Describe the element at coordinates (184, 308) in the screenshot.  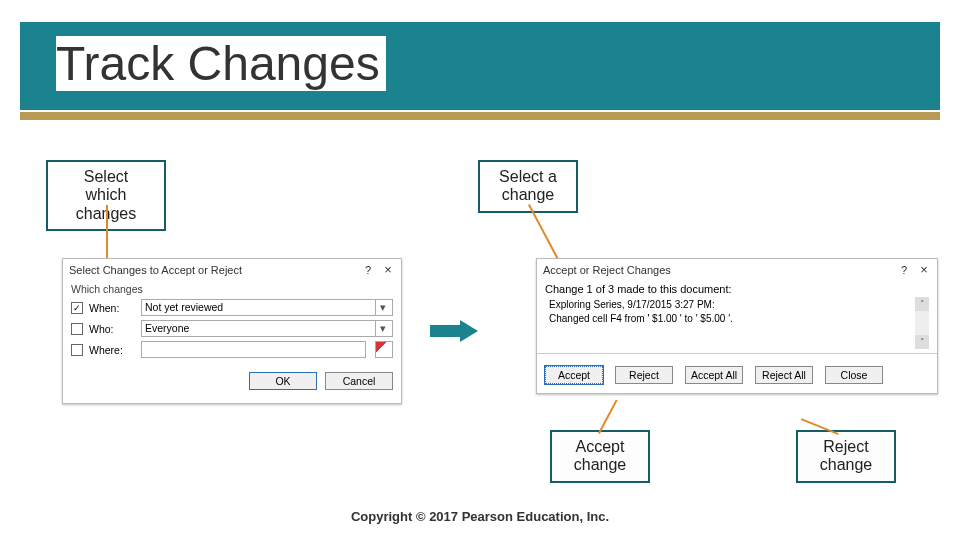
I see `dropdown-value: Not yet reviewed` at that location.